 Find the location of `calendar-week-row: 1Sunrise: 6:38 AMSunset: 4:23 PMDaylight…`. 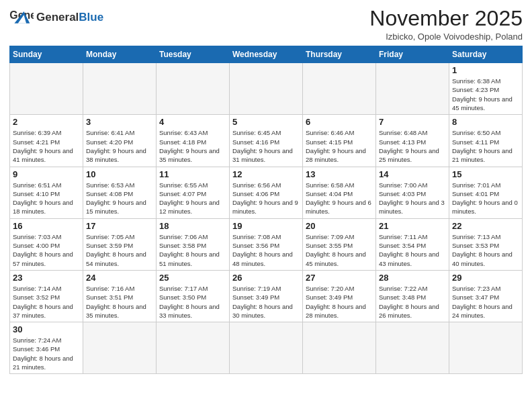

calendar-week-row: 1Sunrise: 6:38 AMSunset: 4:23 PMDaylight… is located at coordinates (266, 89).